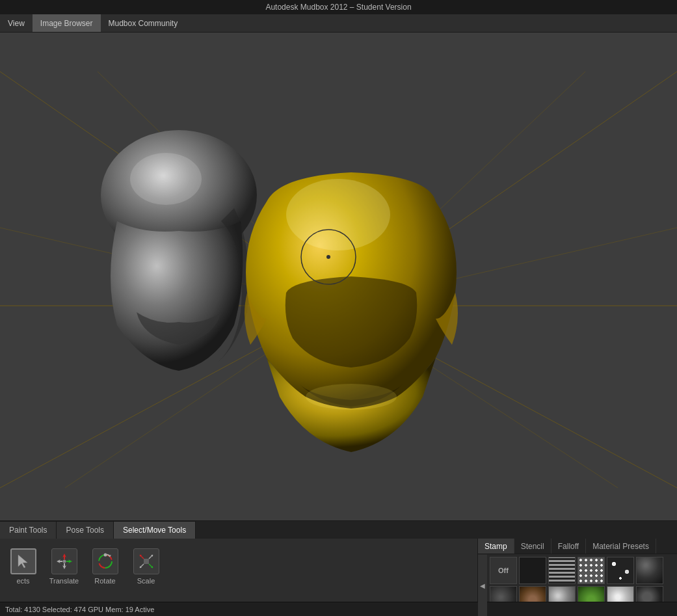 The height and width of the screenshot is (616, 677). I want to click on tab-stencil: Stencil, so click(533, 546).